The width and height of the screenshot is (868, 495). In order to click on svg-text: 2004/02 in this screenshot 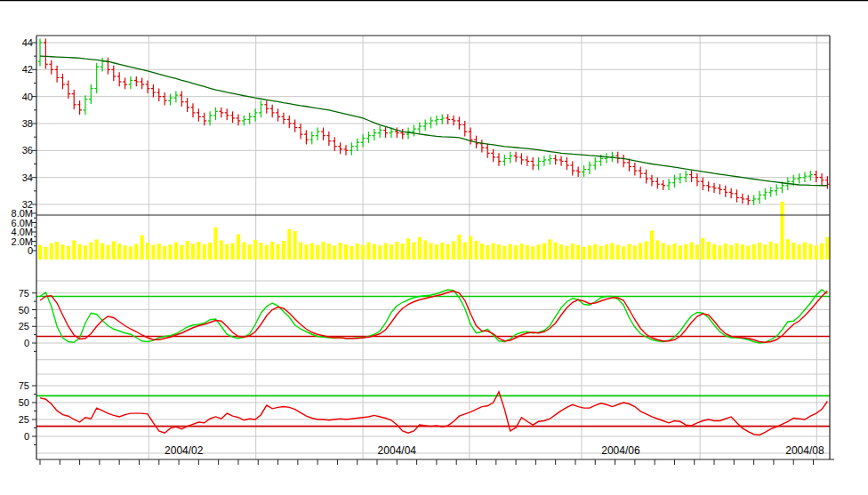, I will do `click(184, 451)`.